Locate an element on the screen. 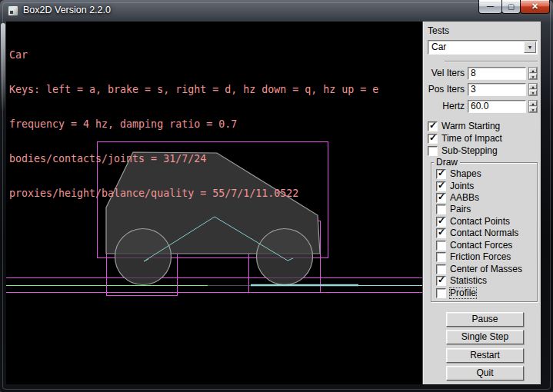  app-icon is located at coordinates (13, 11).